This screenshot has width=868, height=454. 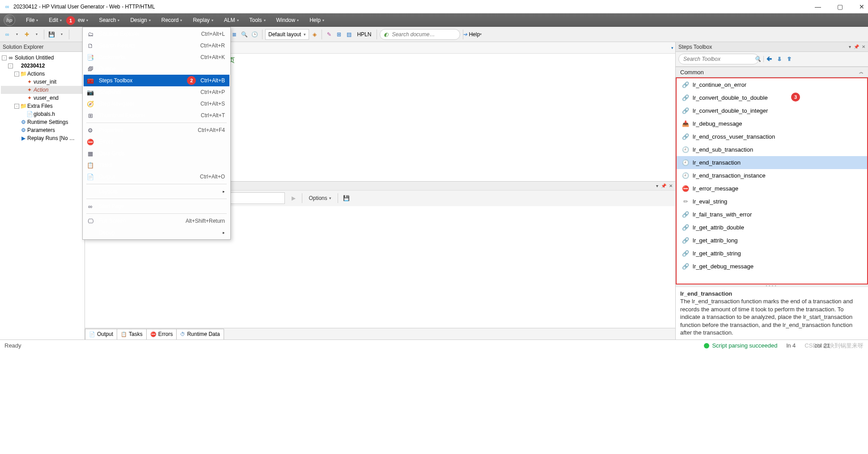 What do you see at coordinates (200, 334) in the screenshot?
I see `tab-runtime-data: ⏱Runtime Data` at bounding box center [200, 334].